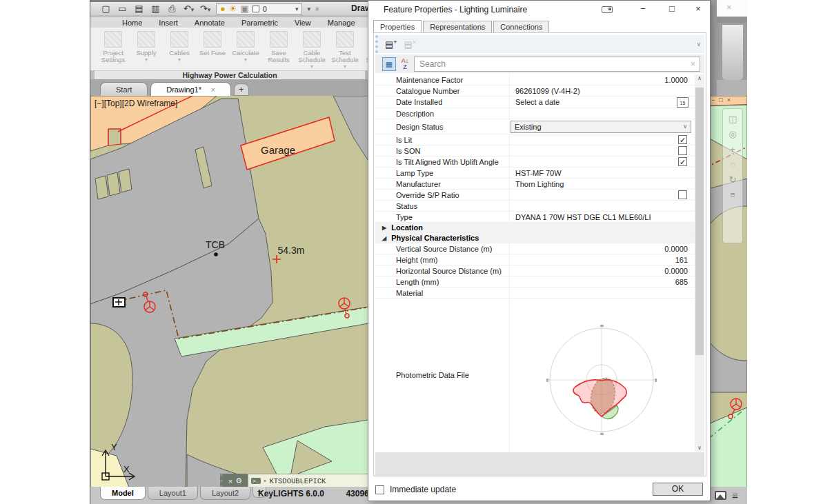 The width and height of the screenshot is (832, 504). Describe the element at coordinates (733, 119) in the screenshot. I see `viewcube-icon: ◫` at that location.